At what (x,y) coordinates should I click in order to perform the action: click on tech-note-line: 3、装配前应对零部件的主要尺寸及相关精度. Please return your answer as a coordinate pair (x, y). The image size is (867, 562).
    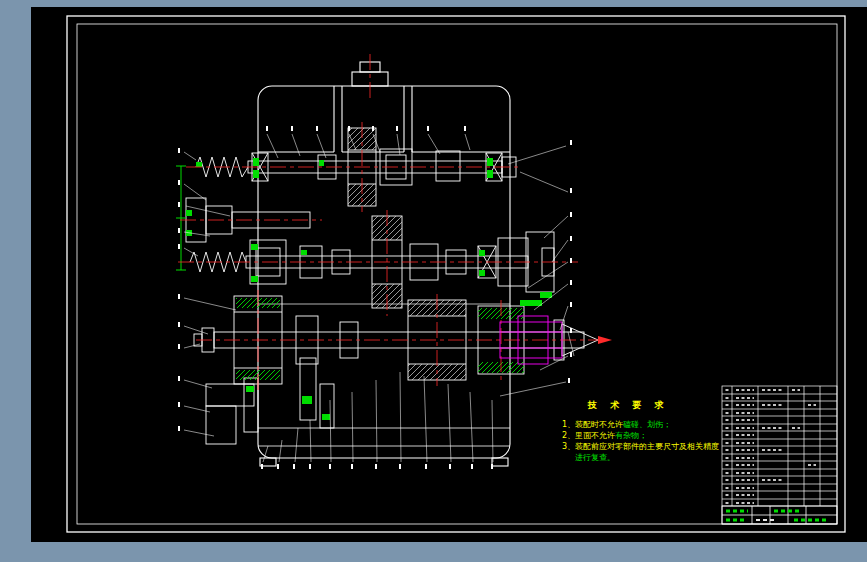
    Looking at the image, I should click on (640, 446).